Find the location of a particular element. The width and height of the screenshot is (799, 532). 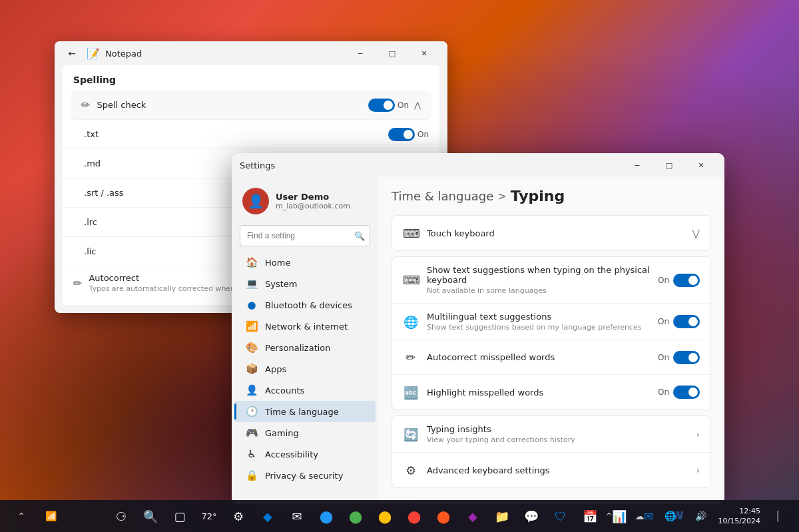

settings-minimize-button: − is located at coordinates (637, 165).